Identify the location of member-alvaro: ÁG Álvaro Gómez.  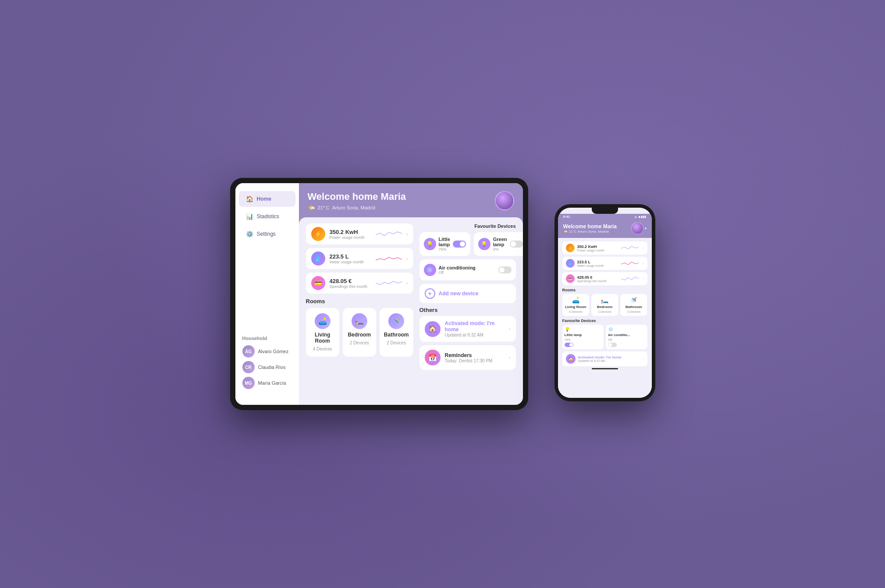
(267, 351).